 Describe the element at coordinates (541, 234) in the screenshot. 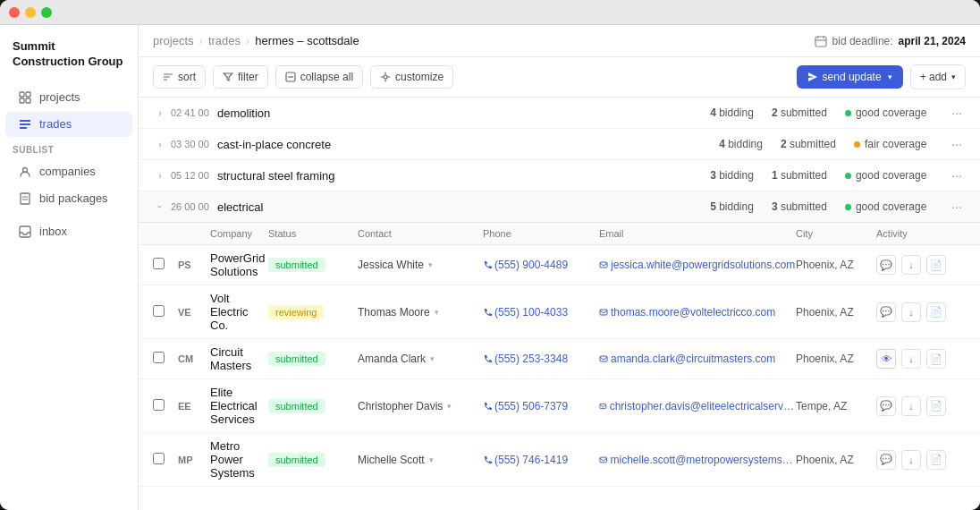

I see `th-phone: Phone` at that location.